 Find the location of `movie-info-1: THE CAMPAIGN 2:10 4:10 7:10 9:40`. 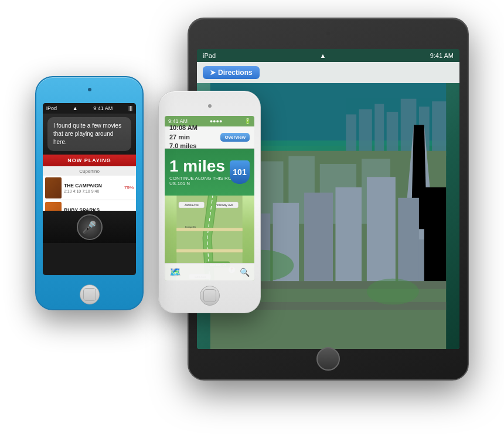

movie-info-1: THE CAMPAIGN 2:10 4:10 7:10 9:40 is located at coordinates (93, 188).